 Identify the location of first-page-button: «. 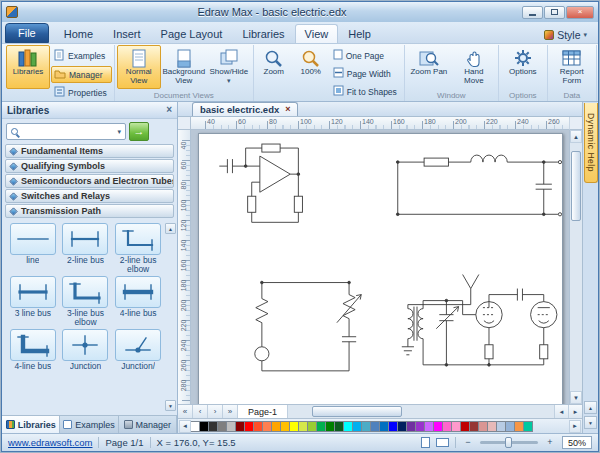
(186, 412).